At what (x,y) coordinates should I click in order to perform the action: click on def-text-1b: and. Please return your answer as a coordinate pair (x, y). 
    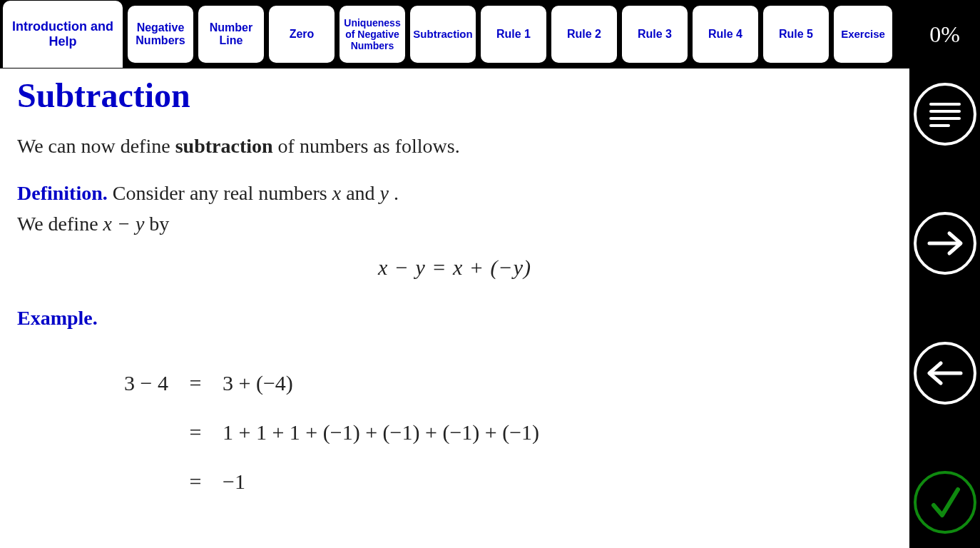
    Looking at the image, I should click on (360, 193).